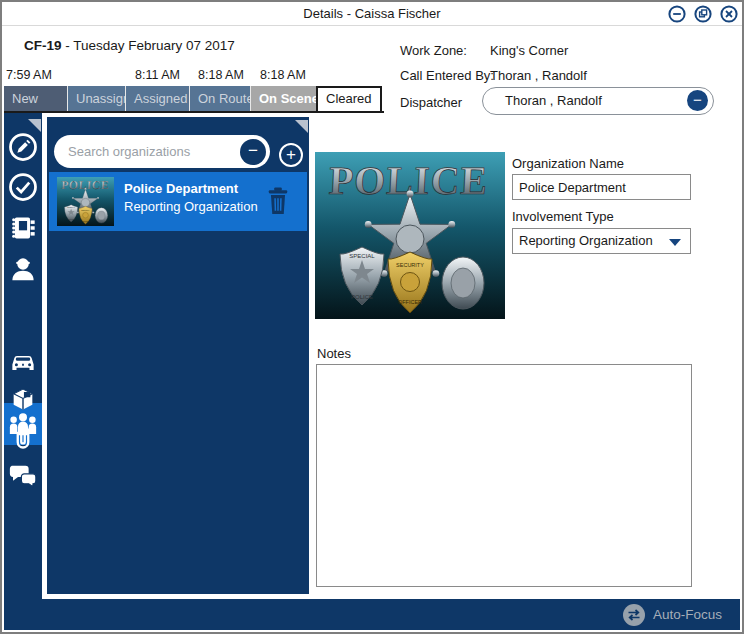  Describe the element at coordinates (181, 188) in the screenshot. I see `organization-item-name: Police Department` at that location.